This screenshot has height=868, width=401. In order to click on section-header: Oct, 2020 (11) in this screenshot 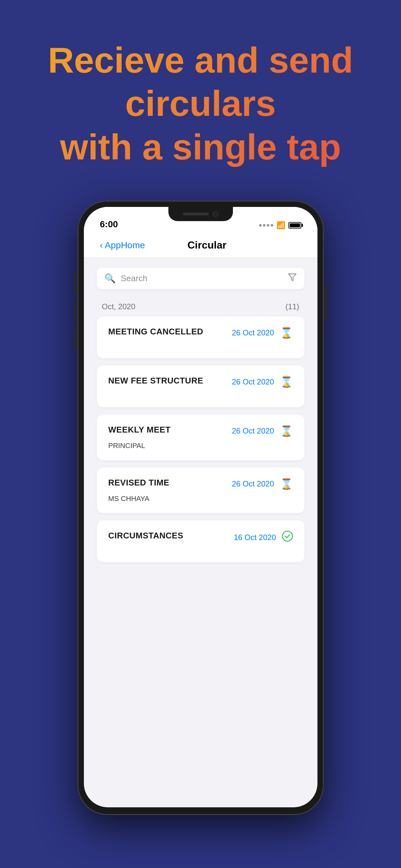, I will do `click(201, 308)`.